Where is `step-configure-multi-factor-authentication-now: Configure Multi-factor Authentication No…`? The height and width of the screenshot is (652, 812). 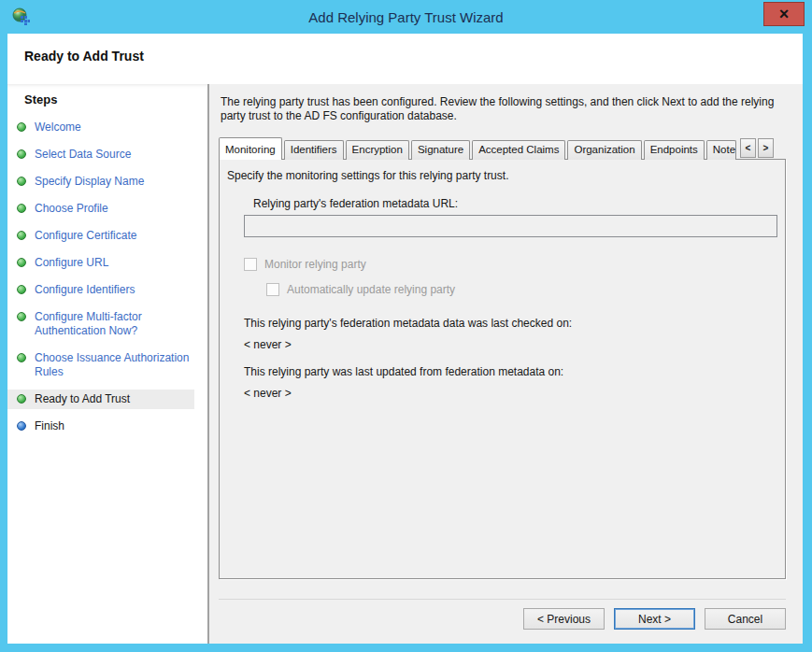 step-configure-multi-factor-authentication-now: Configure Multi-factor Authentication No… is located at coordinates (101, 324).